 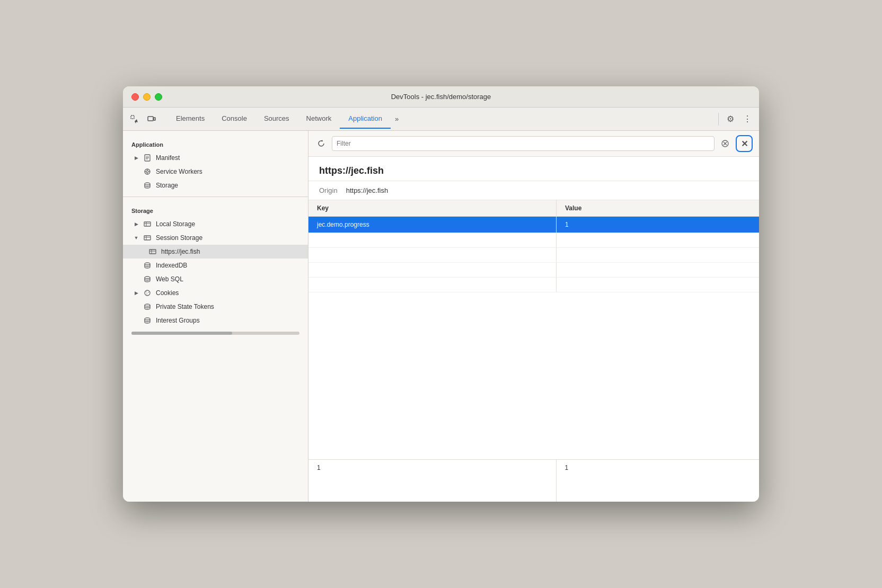 What do you see at coordinates (215, 333) in the screenshot?
I see `sidebar-scrollbar` at bounding box center [215, 333].